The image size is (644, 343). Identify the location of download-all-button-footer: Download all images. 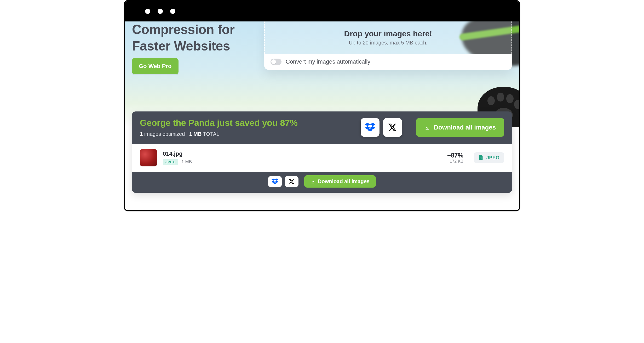
(340, 182).